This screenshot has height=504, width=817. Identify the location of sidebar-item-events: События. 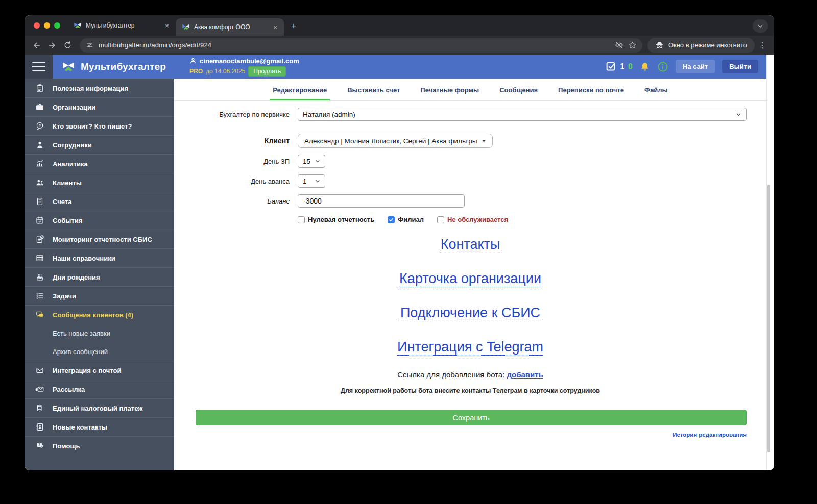
(99, 220).